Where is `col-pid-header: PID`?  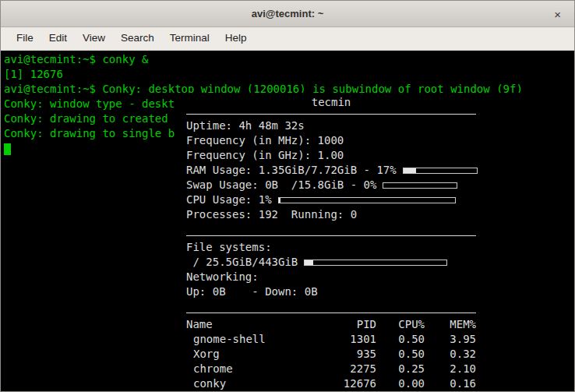
col-pid-header: PID is located at coordinates (345, 324).